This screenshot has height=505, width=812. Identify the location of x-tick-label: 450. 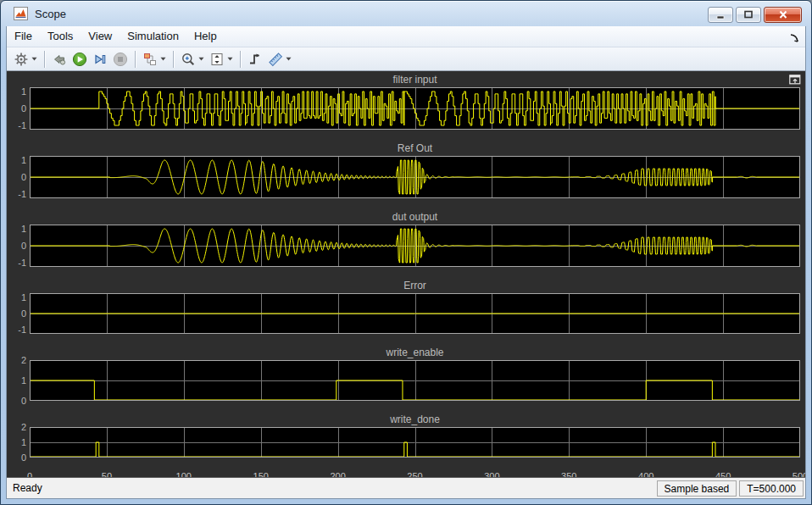
(723, 474).